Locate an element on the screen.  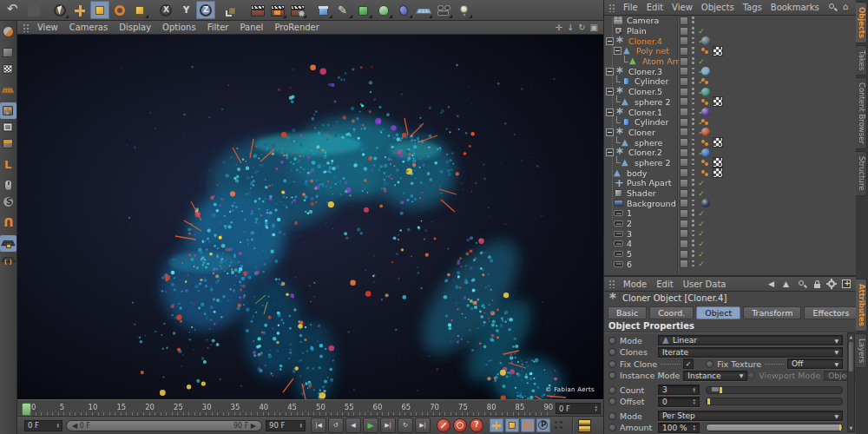
texture-mode-button is located at coordinates (9, 69).